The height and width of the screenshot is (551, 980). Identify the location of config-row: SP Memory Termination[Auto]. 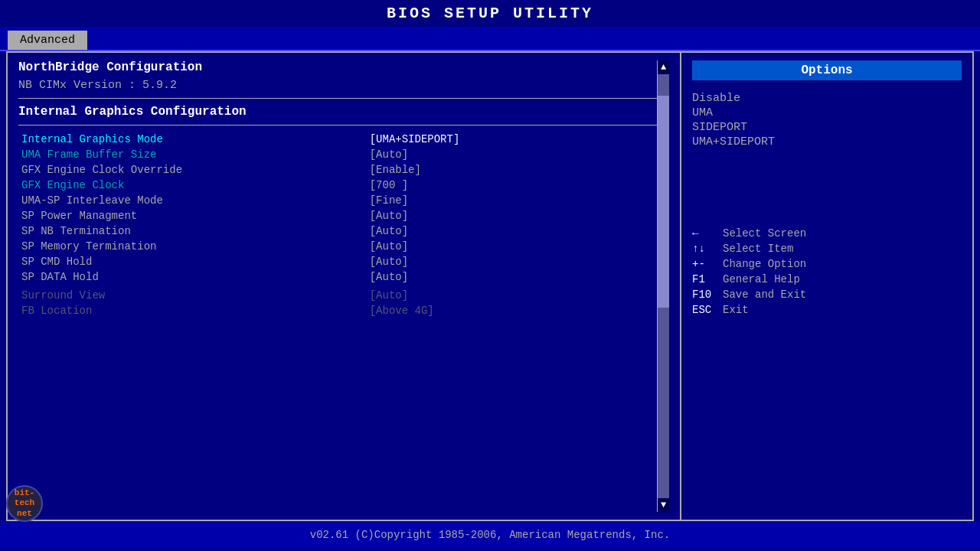
(338, 246).